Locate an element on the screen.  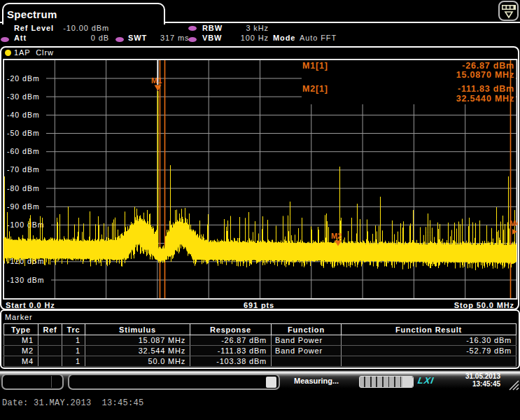
svg-text: M2[1] is located at coordinates (315, 89).